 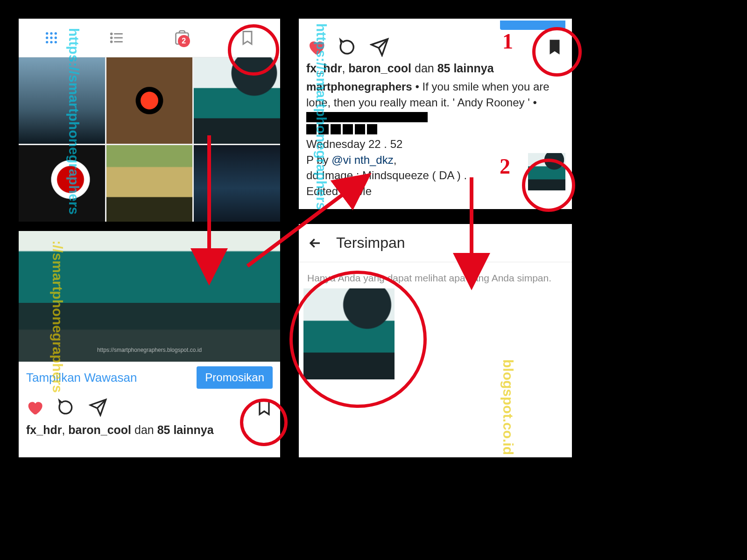 What do you see at coordinates (247, 38) in the screenshot?
I see `tab-saved` at bounding box center [247, 38].